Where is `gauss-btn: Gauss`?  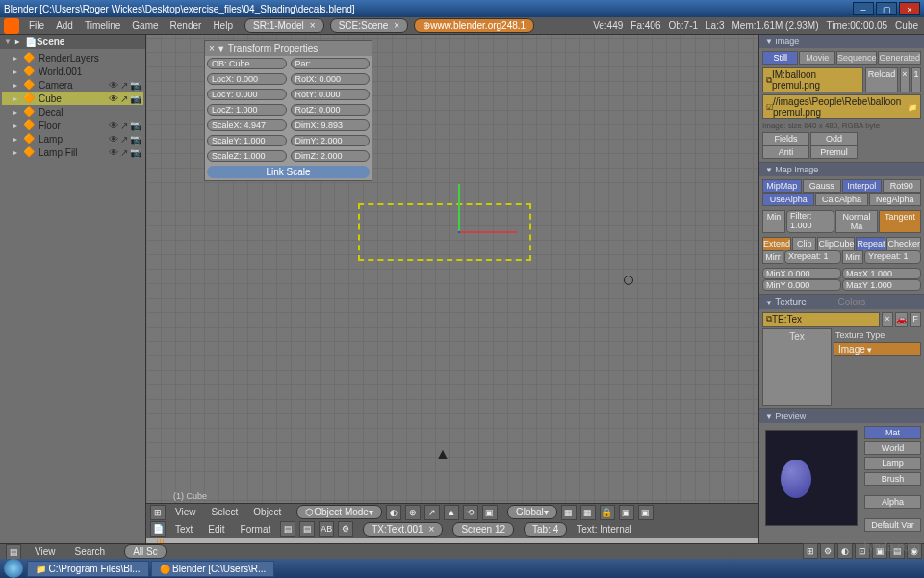 gauss-btn: Gauss is located at coordinates (822, 186).